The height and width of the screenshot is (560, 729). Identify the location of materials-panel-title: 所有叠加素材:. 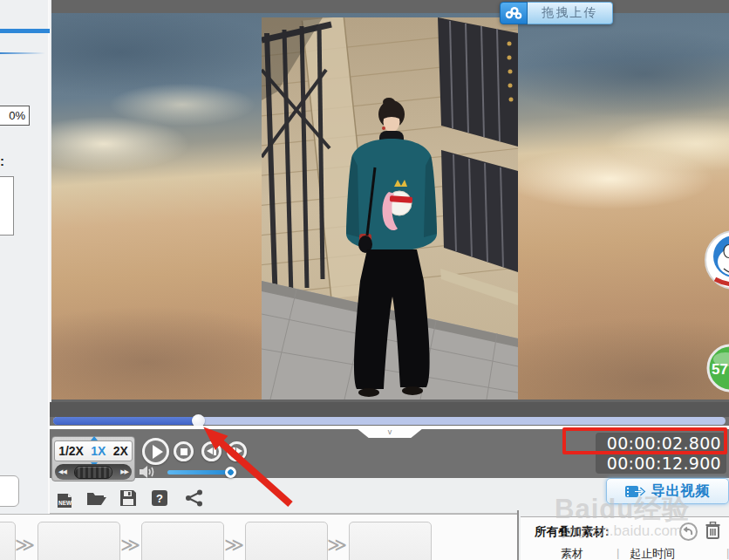
(572, 532).